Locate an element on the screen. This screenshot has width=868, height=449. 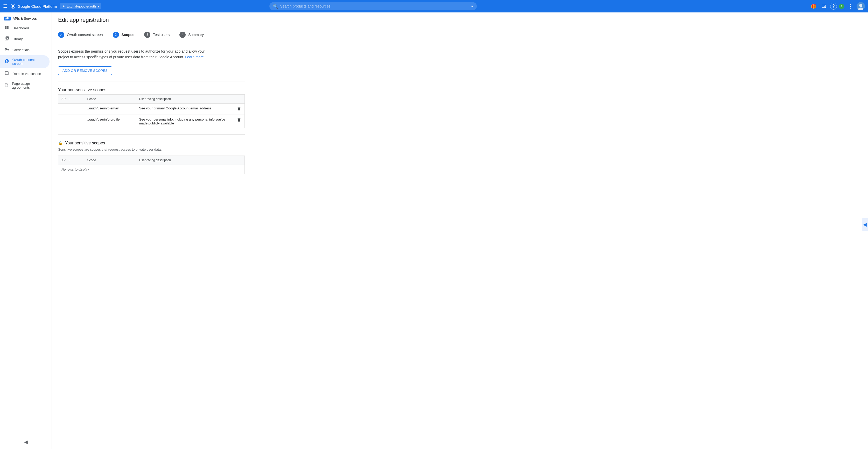
hamburger-menu: ☰ is located at coordinates (5, 6).